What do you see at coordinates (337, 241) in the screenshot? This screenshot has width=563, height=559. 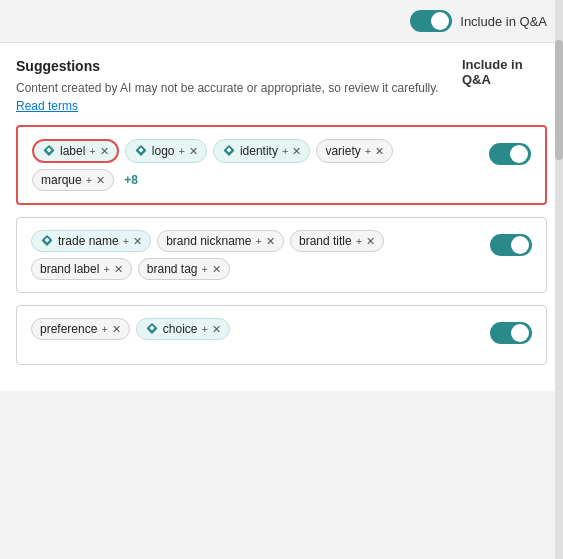 I see `tag-brand-title: brand title + ✕` at bounding box center [337, 241].